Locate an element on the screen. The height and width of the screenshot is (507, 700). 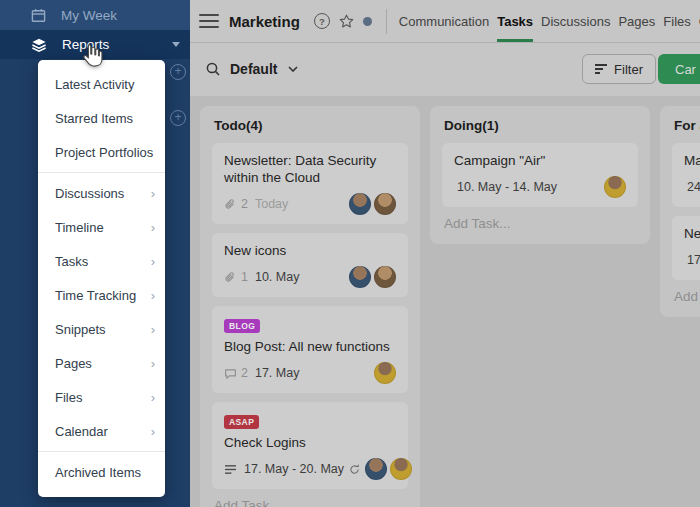
help-icon: ? is located at coordinates (322, 21).